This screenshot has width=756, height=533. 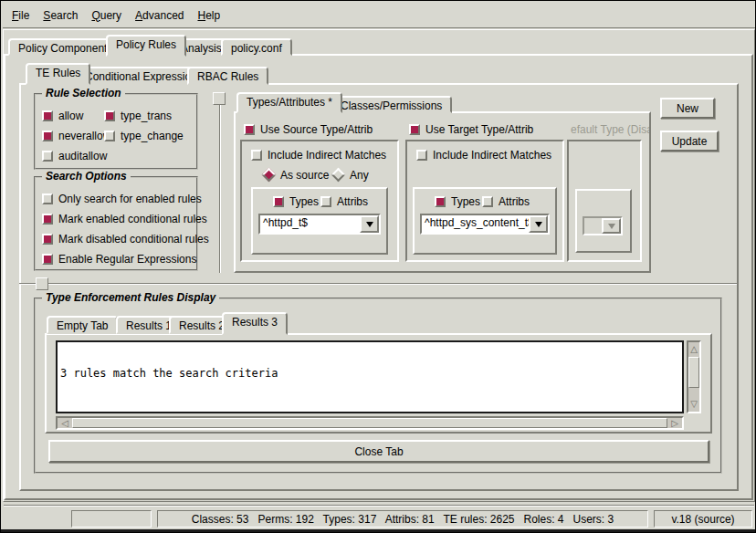 What do you see at coordinates (694, 392) in the screenshot?
I see `scroll-trough` at bounding box center [694, 392].